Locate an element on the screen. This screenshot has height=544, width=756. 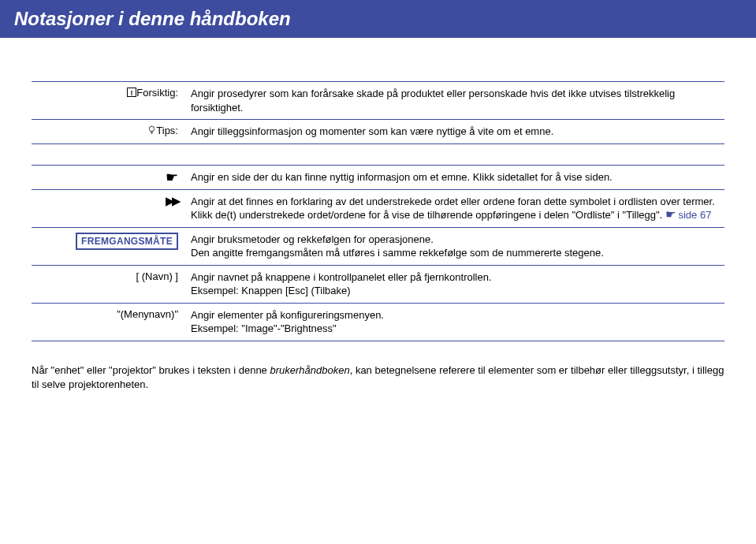
procedure-box: FREMGANGSMÅTE is located at coordinates (127, 241).